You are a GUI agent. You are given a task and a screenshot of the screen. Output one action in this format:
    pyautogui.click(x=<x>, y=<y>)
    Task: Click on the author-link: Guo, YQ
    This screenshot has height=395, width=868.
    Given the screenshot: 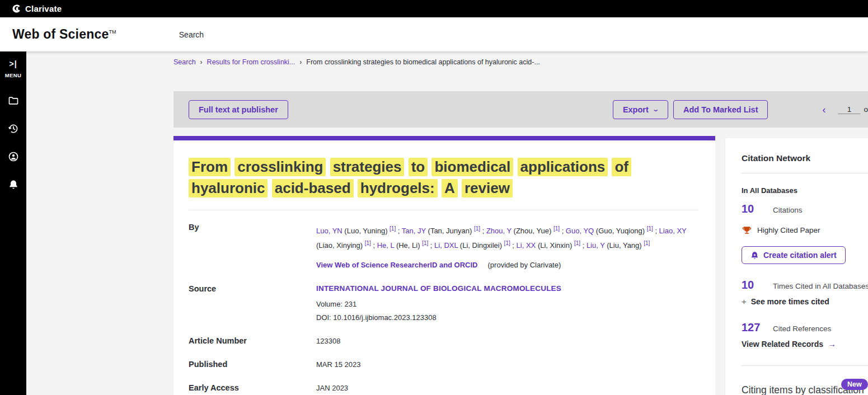 What is the action you would take?
    pyautogui.click(x=580, y=231)
    